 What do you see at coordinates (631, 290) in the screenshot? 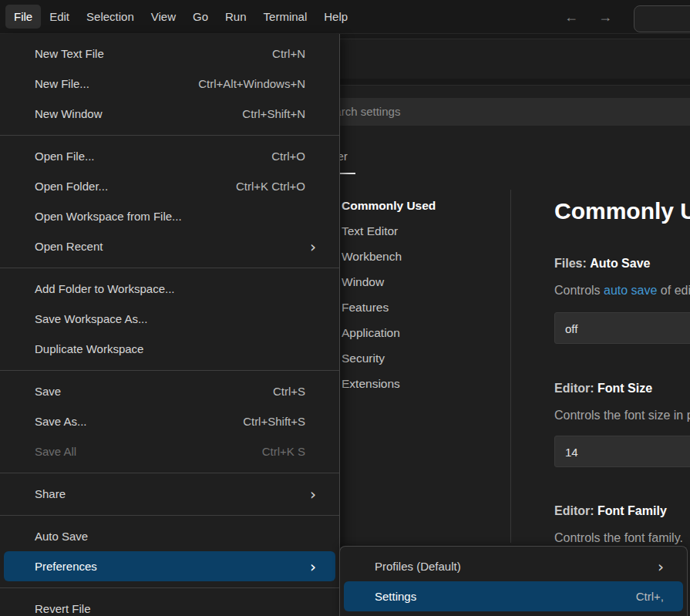
I see `auto-save-link: auto save` at bounding box center [631, 290].